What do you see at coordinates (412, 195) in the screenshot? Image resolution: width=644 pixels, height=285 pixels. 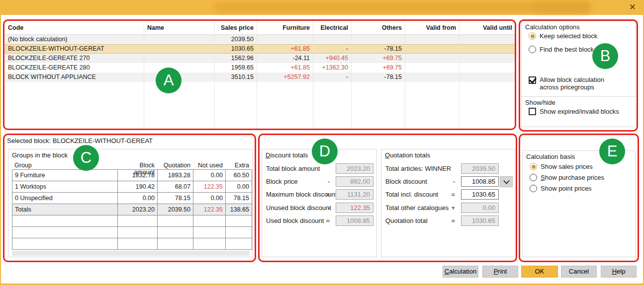 I see `field-label: Total incl. discount` at bounding box center [412, 195].